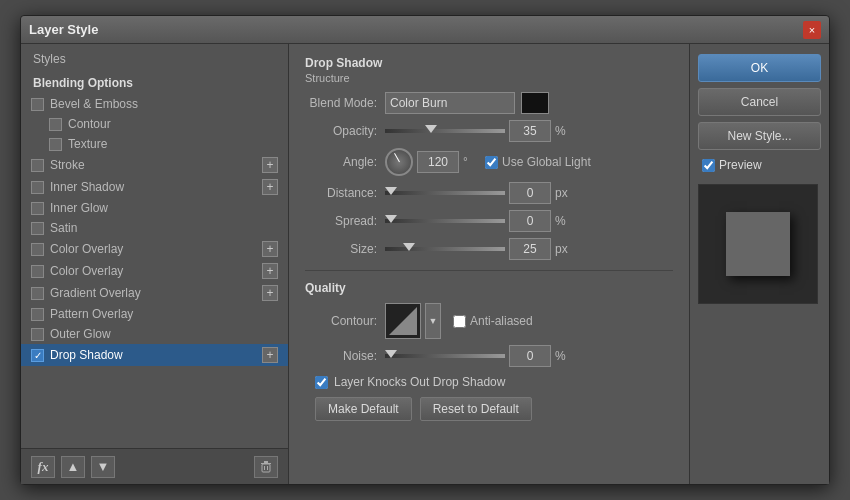  What do you see at coordinates (450, 103) in the screenshot?
I see `blend-mode-select: Color Burn Normal Multiply Screen Overla…` at bounding box center [450, 103].